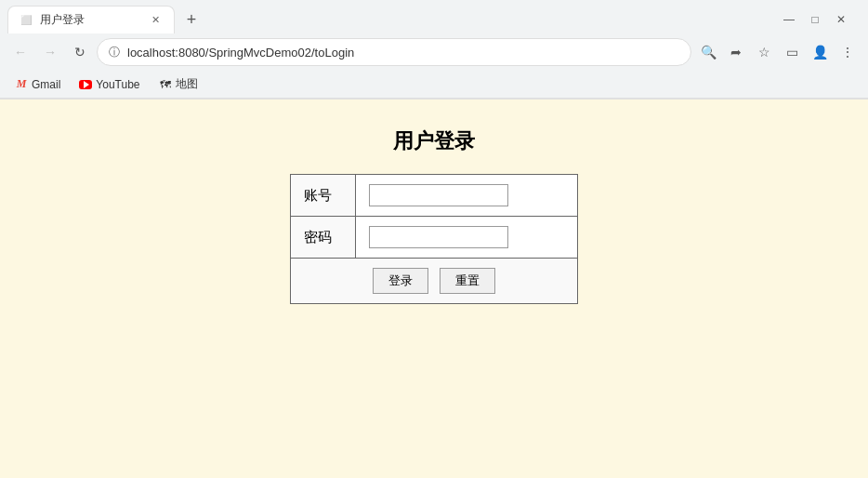 The height and width of the screenshot is (478, 868). I want to click on reload-button: ↻, so click(80, 52).